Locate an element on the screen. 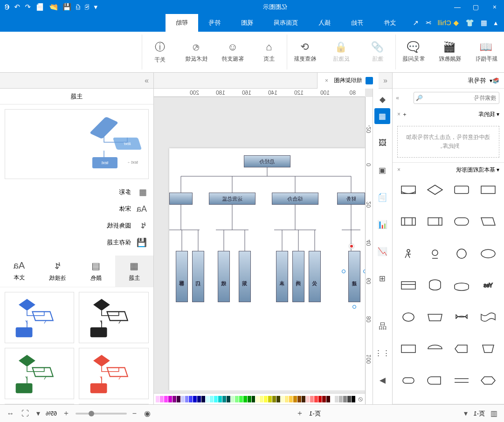 The image size is (504, 422). tool-cursor: ↖ is located at coordinates (416, 23).